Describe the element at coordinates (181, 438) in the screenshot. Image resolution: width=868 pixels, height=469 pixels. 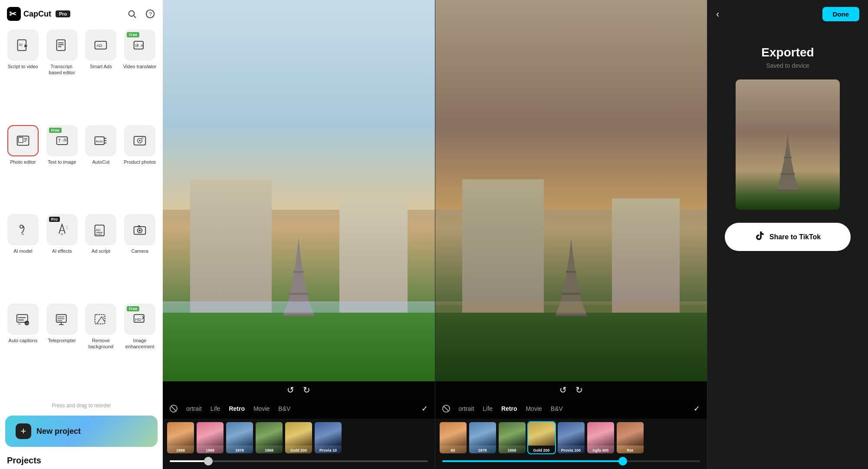
I see `thumb-1998: 1998` at that location.